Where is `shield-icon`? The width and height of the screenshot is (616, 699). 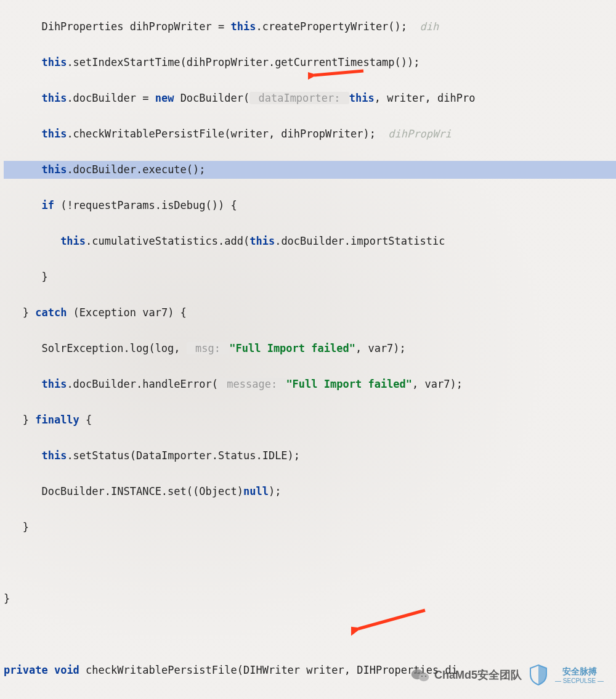 shield-icon is located at coordinates (538, 675).